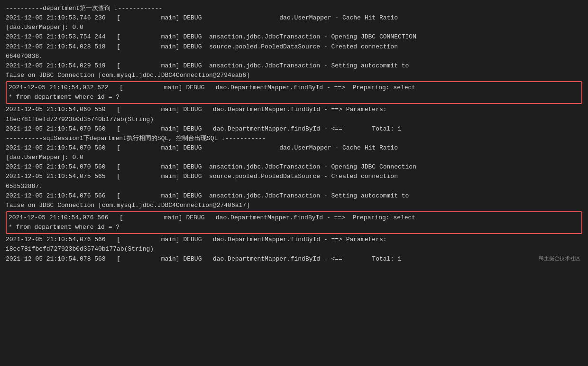  Describe the element at coordinates (294, 52) in the screenshot. I see `log-line: 2021-12-05 21:10:54,028 518 [ main] DEBU…` at that location.